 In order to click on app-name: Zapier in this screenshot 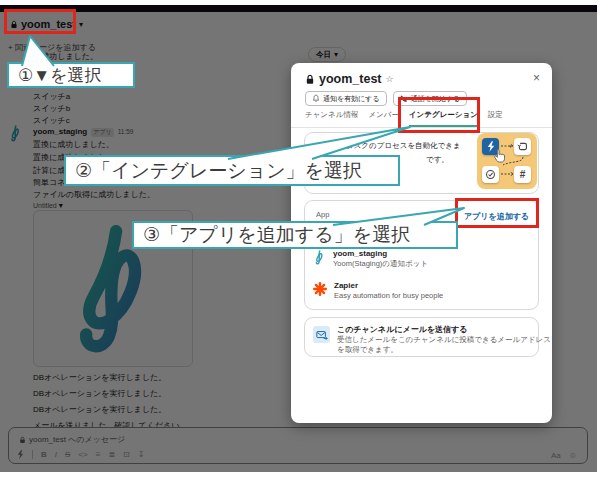, I will do `click(388, 286)`.